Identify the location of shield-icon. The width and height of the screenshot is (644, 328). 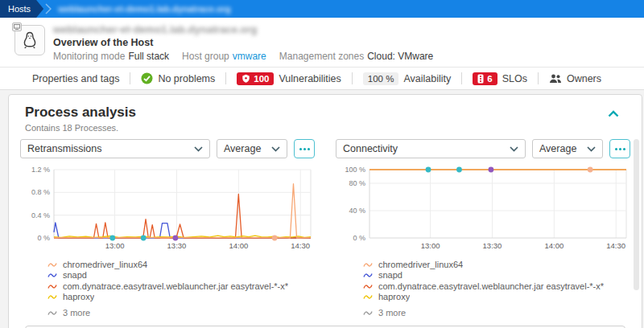
(246, 79).